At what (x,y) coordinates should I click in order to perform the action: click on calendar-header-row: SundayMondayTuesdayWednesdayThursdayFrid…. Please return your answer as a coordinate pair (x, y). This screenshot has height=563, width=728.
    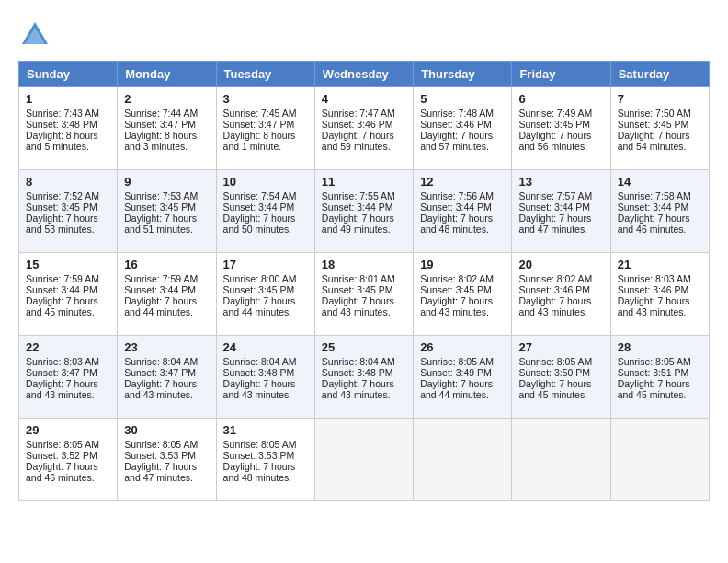
    Looking at the image, I should click on (364, 75).